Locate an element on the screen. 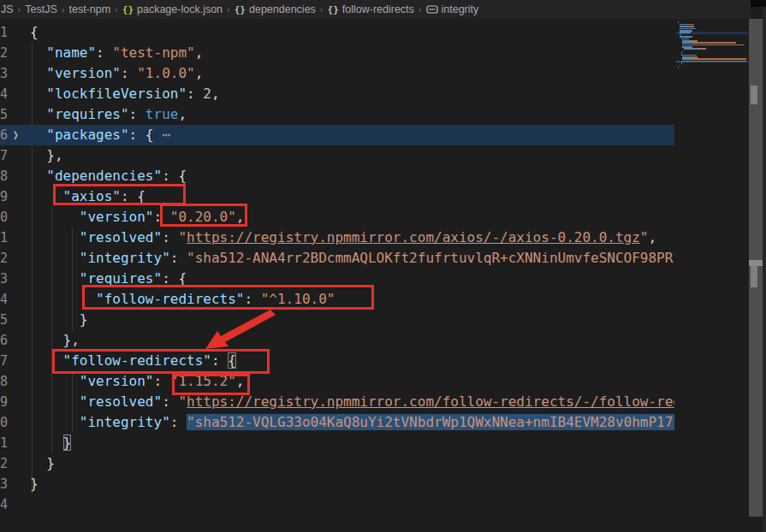  code-line-21: 21 } is located at coordinates (337, 443).